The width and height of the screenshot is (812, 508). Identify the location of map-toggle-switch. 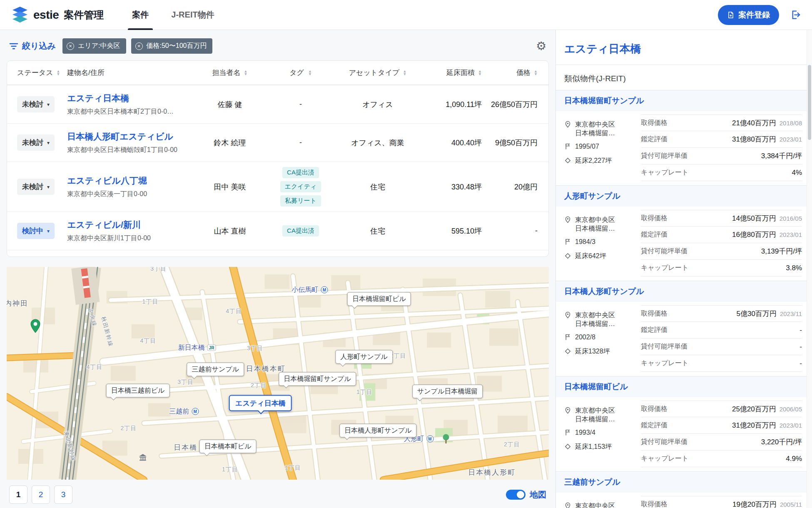
(516, 495).